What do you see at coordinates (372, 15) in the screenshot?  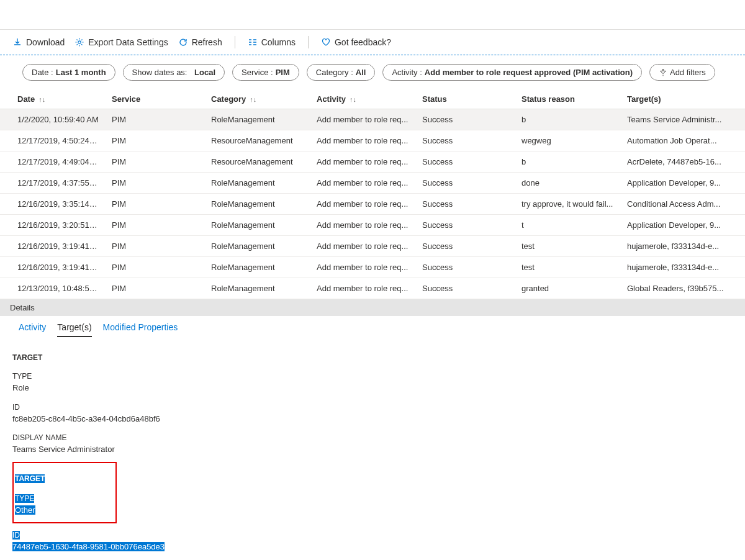 I see `top-blank-area` at bounding box center [372, 15].